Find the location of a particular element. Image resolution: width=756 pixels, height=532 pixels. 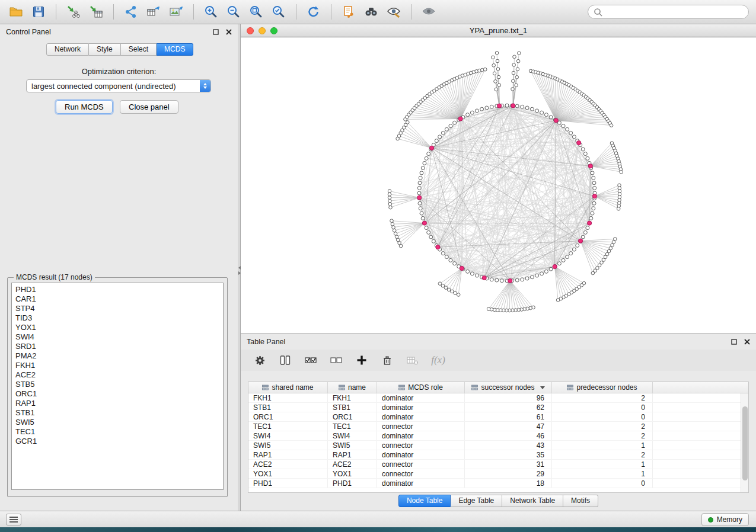

table-scrollbar-thumb is located at coordinates (745, 443).